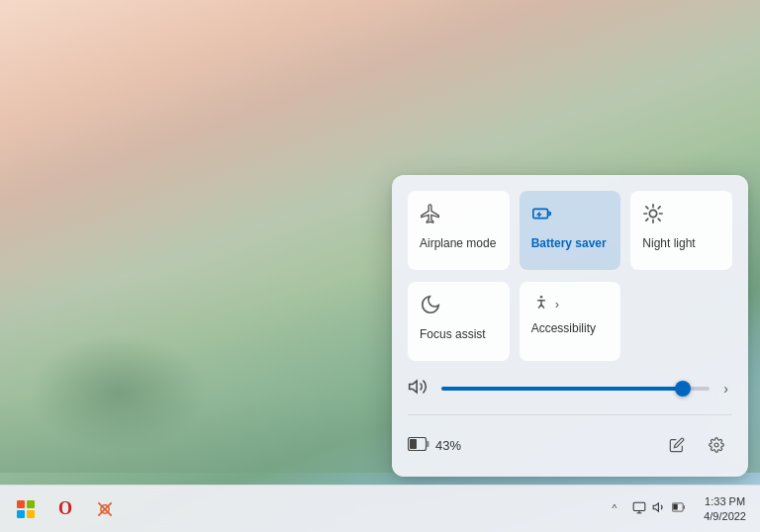 The width and height of the screenshot is (760, 532). I want to click on slider-track, so click(576, 389).